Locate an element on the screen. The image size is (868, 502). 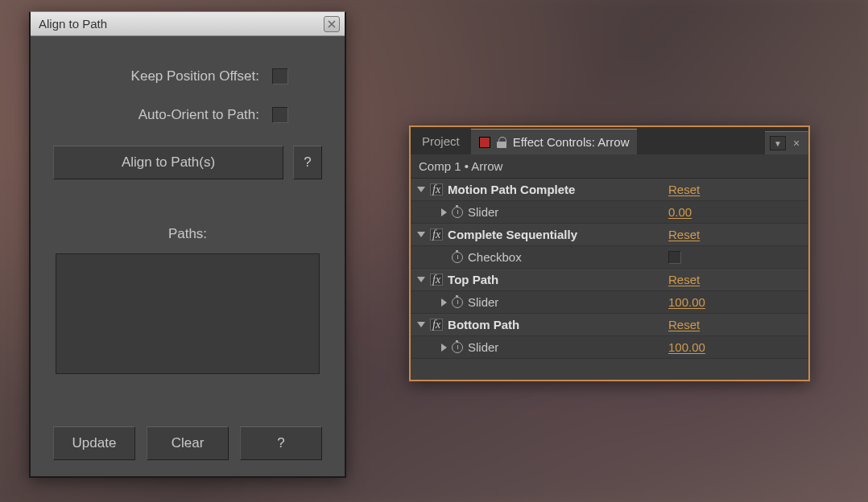
auto-orient-label: Auto-Orient to Path: is located at coordinates (199, 115).